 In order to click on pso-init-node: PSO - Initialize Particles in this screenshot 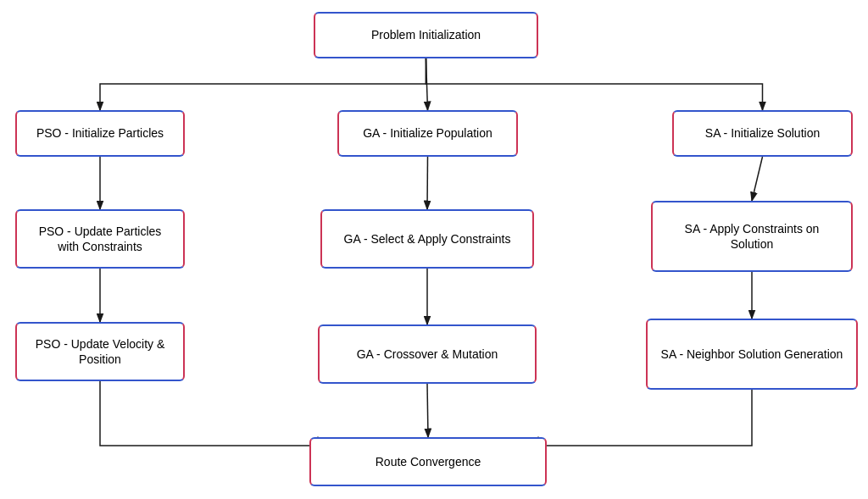, I will do `click(100, 134)`.